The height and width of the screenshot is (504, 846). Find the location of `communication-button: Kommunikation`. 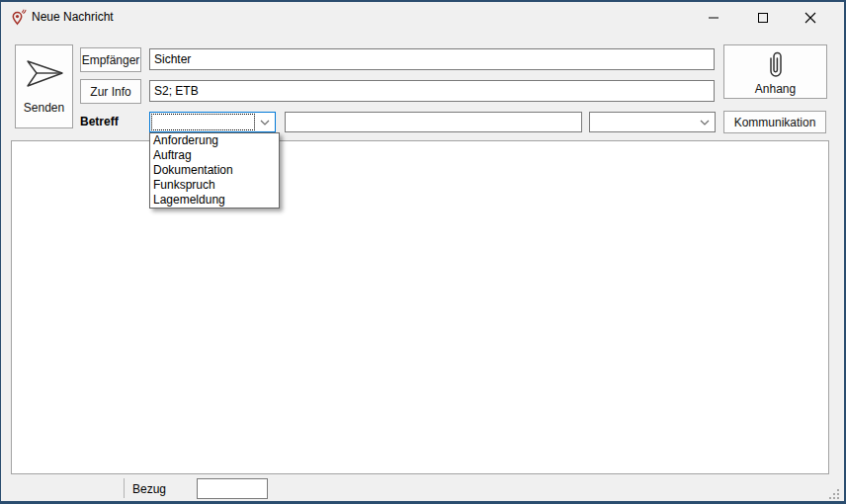

communication-button: Kommunikation is located at coordinates (775, 123).